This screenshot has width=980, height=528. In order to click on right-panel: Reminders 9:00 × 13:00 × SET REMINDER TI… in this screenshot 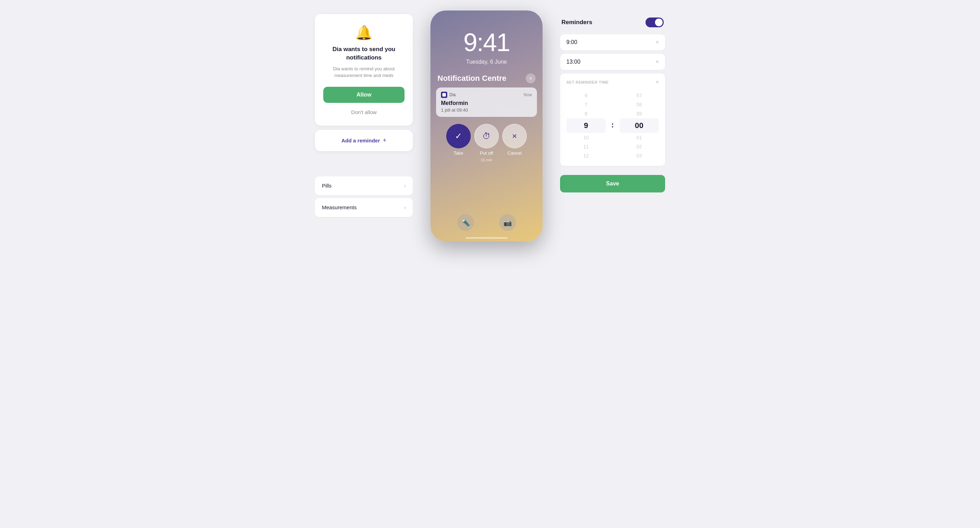, I will do `click(612, 103)`.